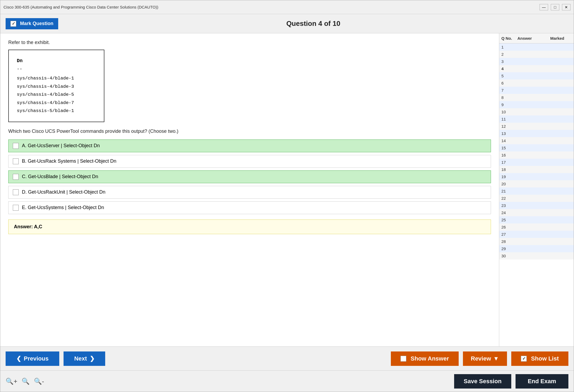  What do you see at coordinates (509, 242) in the screenshot?
I see `sidebar-row-num: 28` at bounding box center [509, 242].